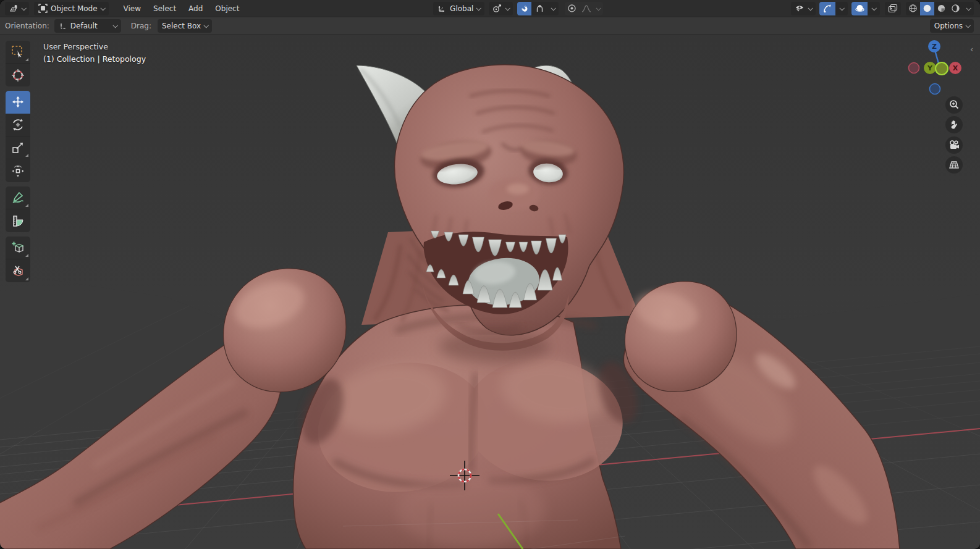 Image resolution: width=980 pixels, height=549 pixels. What do you see at coordinates (490, 26) in the screenshot?
I see `tool-settings-bar: Orientation: Default Drag: Select Box Op…` at bounding box center [490, 26].